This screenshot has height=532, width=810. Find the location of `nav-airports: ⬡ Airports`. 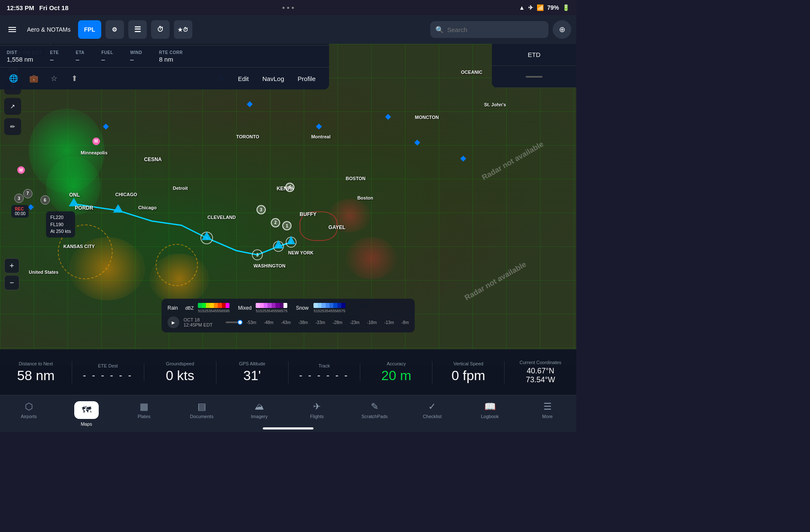

nav-airports: ⬡ Airports is located at coordinates (29, 410).